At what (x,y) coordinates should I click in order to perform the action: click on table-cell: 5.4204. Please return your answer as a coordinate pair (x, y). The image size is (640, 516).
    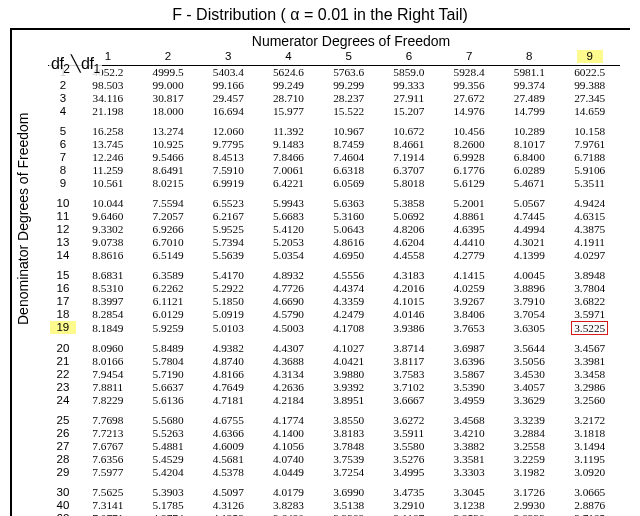
    Looking at the image, I should click on (168, 472).